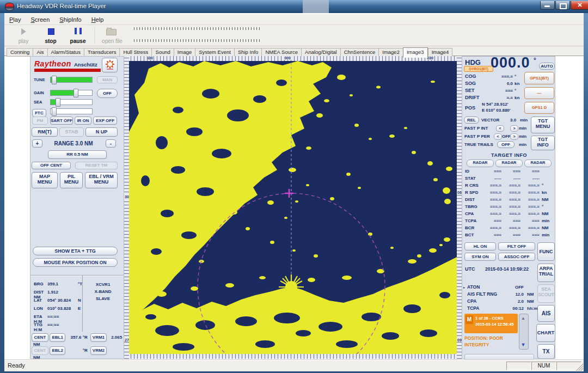 The height and width of the screenshot is (373, 588). What do you see at coordinates (51, 166) in the screenshot?
I see `off-cent-button: OFF CENT` at bounding box center [51, 166].